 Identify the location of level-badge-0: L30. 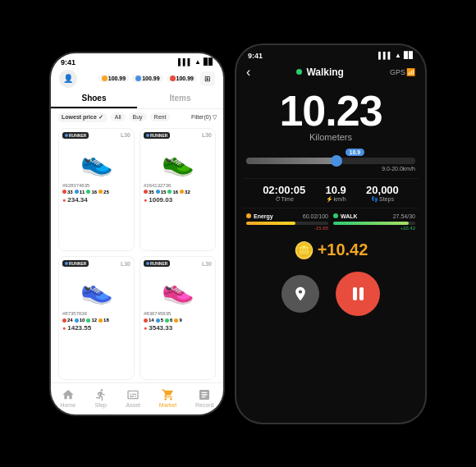
(126, 135).